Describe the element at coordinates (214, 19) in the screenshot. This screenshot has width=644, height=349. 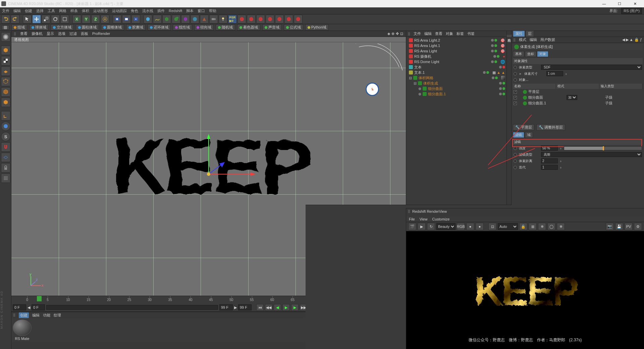
I see `camera-button` at that location.